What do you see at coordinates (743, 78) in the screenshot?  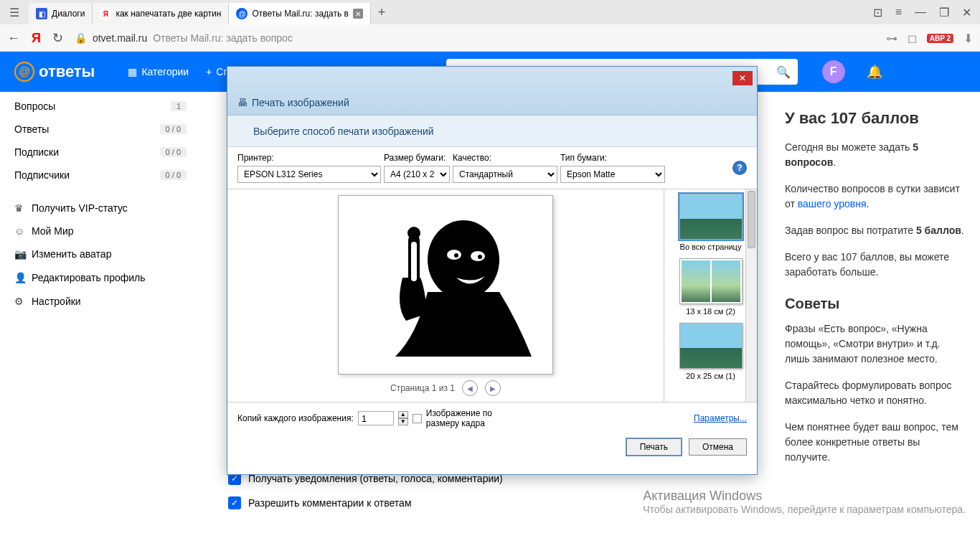 I see `dialog-close-button: ✕` at bounding box center [743, 78].